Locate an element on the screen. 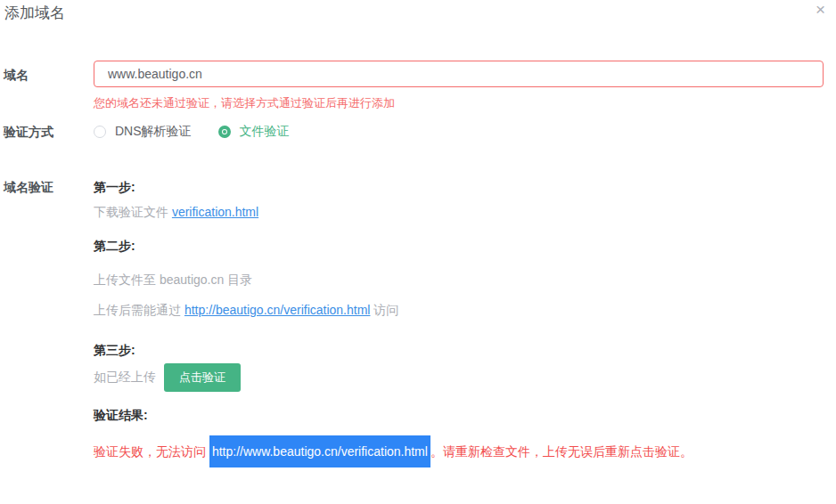  step1-text: 下载验证文件 verification.html is located at coordinates (176, 213).